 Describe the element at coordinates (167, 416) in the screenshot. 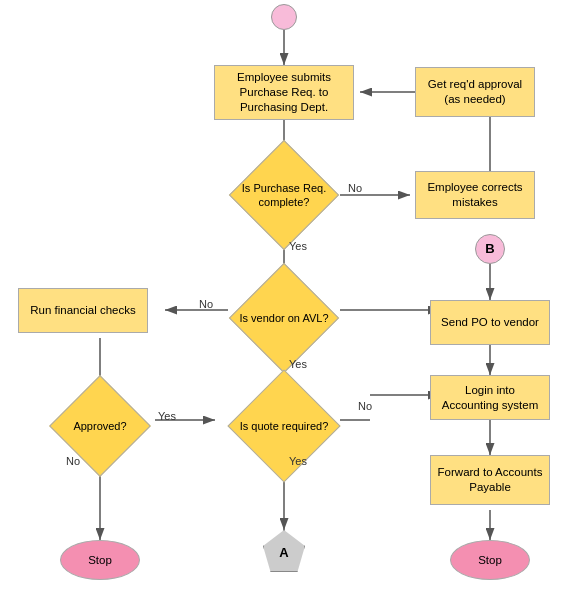

I see `yes-label-approved: Yes` at that location.